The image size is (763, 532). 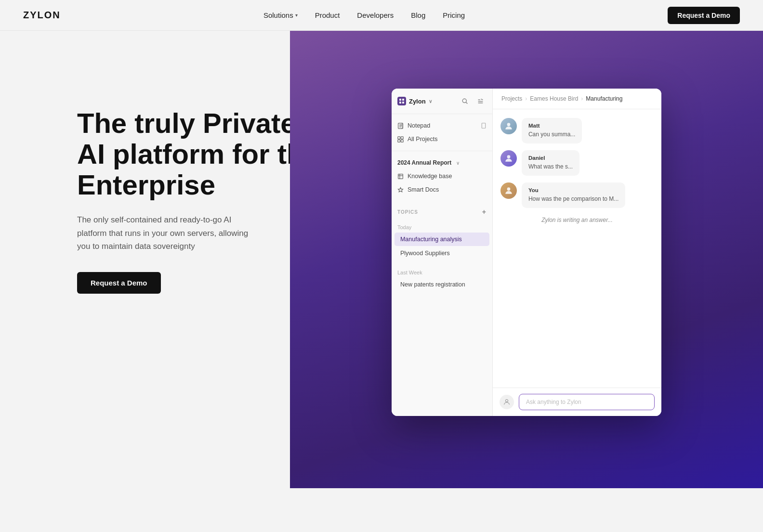 I want to click on last-week-label: Last Week, so click(x=442, y=271).